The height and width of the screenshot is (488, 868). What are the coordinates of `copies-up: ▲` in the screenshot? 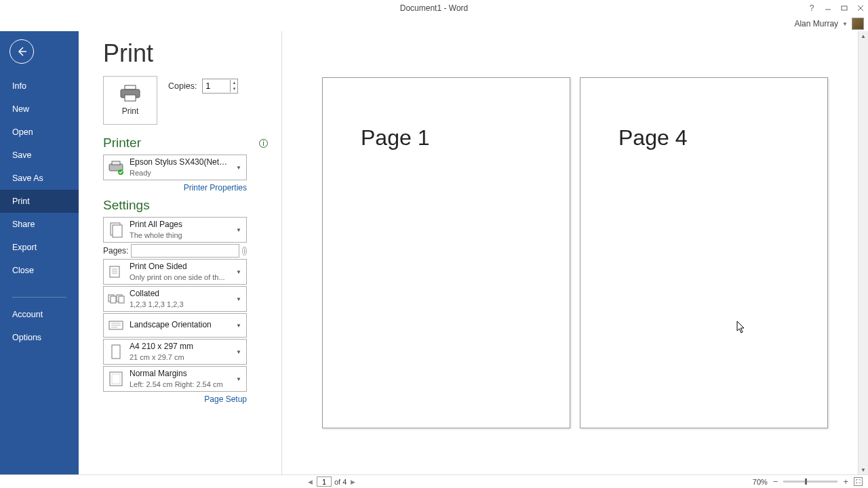 It's located at (234, 83).